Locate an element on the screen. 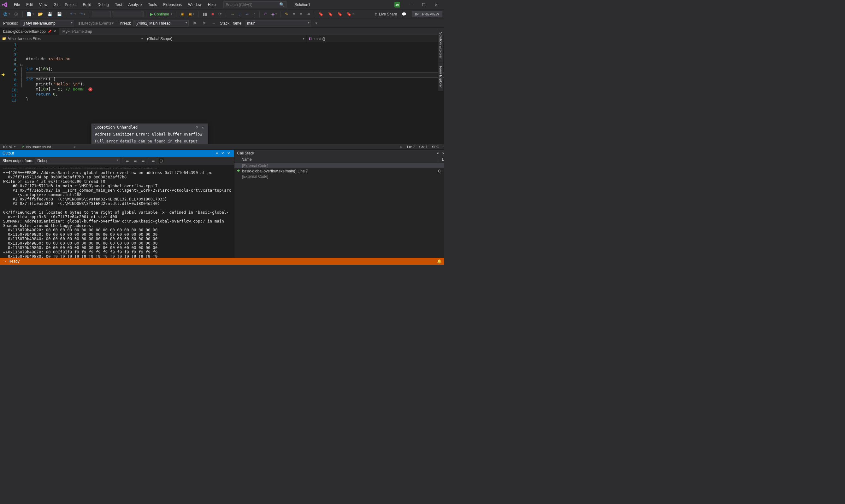 The width and height of the screenshot is (845, 504). open-folder-button: 📂 is located at coordinates (40, 14).